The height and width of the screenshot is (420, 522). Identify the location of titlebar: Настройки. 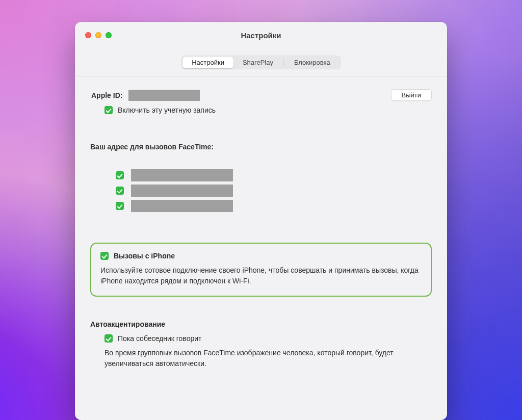
(261, 35).